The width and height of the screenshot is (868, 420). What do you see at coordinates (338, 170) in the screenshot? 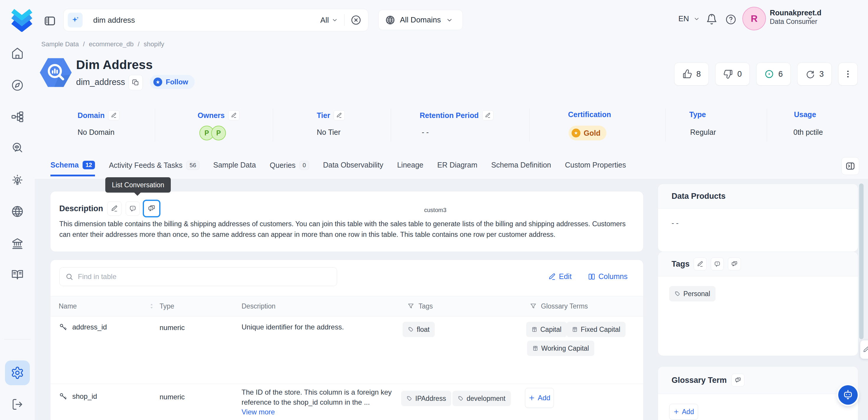
I see `asset-tabs: Schema 12 Activity Feeds & Tasks 56 Samp…` at bounding box center [338, 170].